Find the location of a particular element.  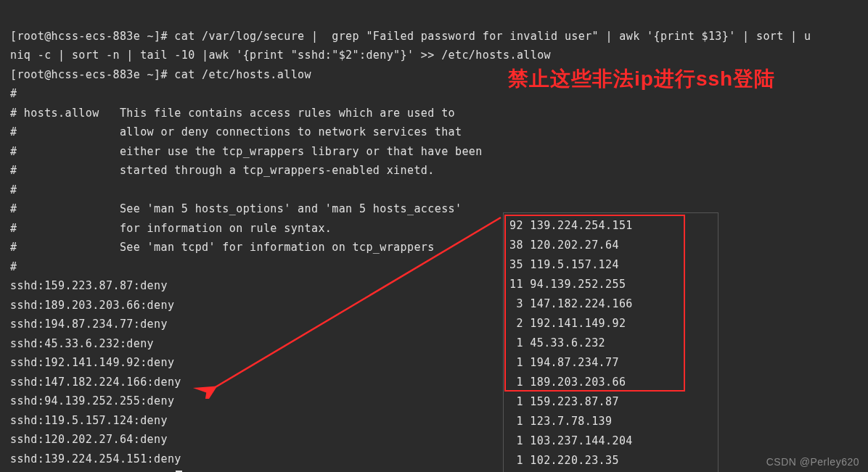

deny-rule: sshd:139.224.254.151:deny is located at coordinates (96, 459).